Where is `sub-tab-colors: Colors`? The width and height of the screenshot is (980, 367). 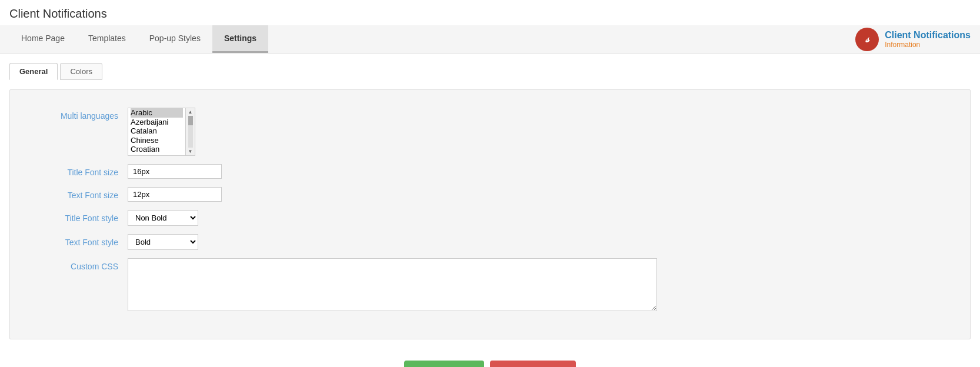 sub-tab-colors: Colors is located at coordinates (81, 72).